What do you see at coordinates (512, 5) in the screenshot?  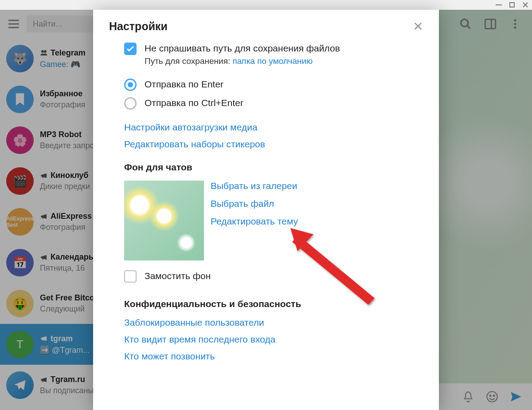 I see `window-maximize-button` at bounding box center [512, 5].